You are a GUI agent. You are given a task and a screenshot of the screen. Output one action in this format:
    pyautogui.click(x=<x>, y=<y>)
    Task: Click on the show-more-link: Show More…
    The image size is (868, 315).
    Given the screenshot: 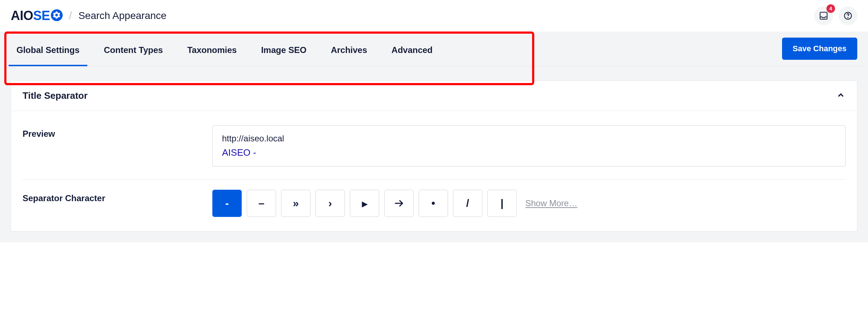 What is the action you would take?
    pyautogui.click(x=551, y=203)
    